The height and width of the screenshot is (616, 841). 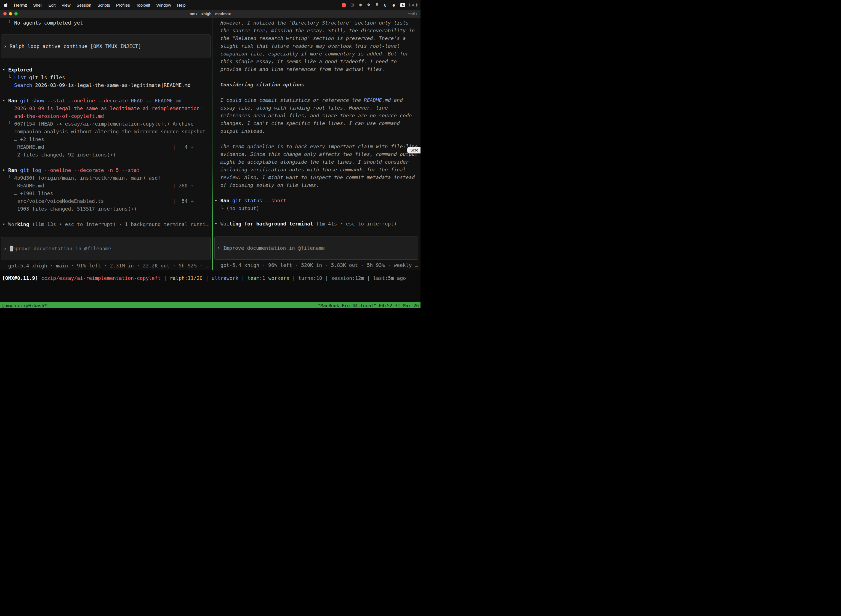 What do you see at coordinates (318, 100) in the screenshot?
I see `terminal-line: I could cite commit statistics or refere…` at bounding box center [318, 100].